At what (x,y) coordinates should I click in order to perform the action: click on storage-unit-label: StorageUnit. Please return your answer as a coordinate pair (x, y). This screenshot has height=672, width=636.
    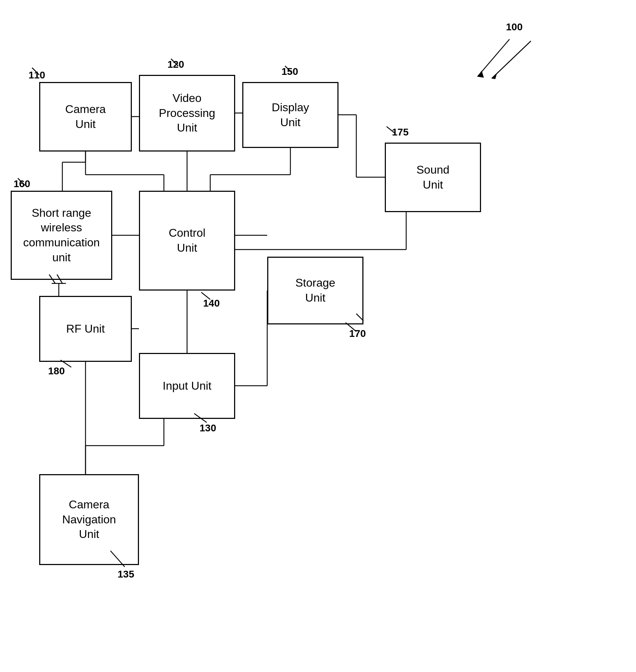
    Looking at the image, I should click on (315, 290).